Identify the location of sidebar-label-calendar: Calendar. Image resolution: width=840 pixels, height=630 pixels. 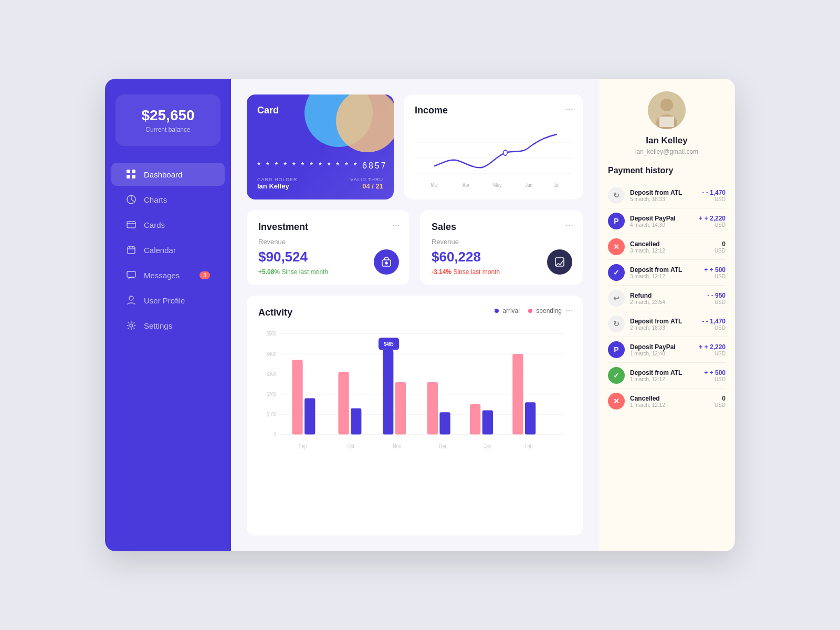
(160, 250).